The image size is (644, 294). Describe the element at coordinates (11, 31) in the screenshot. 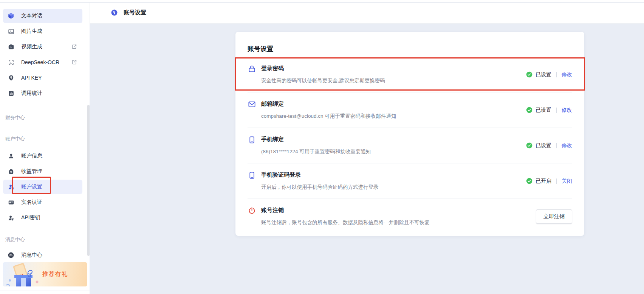

I see `image-icon` at that location.